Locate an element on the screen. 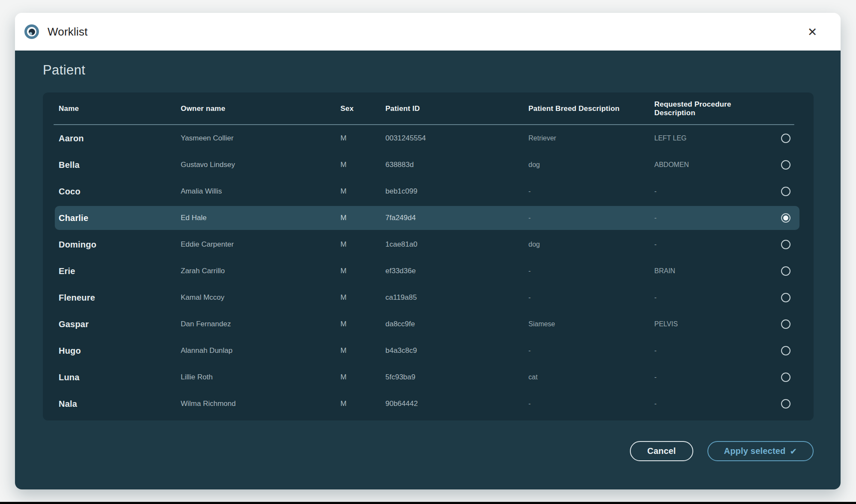 The width and height of the screenshot is (856, 504). cell-patient-id: 5fc93ba9 is located at coordinates (457, 377).